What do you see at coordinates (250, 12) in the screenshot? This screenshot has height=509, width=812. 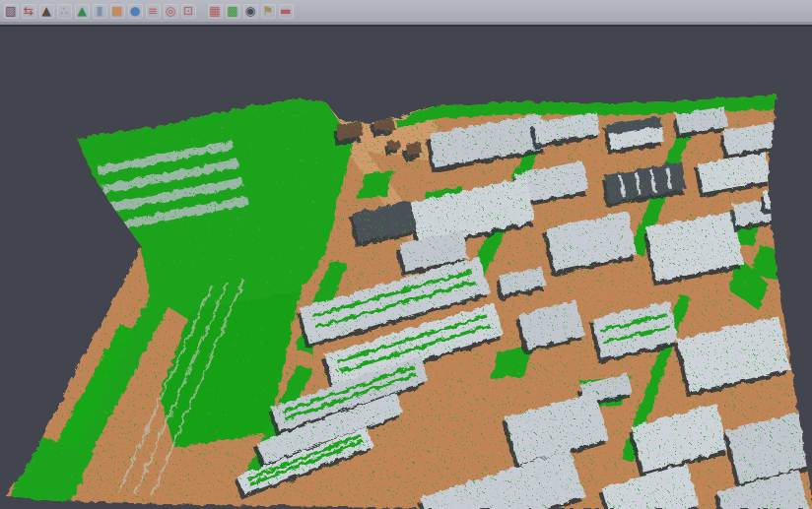 I see `camera-view-icon: ◉` at bounding box center [250, 12].